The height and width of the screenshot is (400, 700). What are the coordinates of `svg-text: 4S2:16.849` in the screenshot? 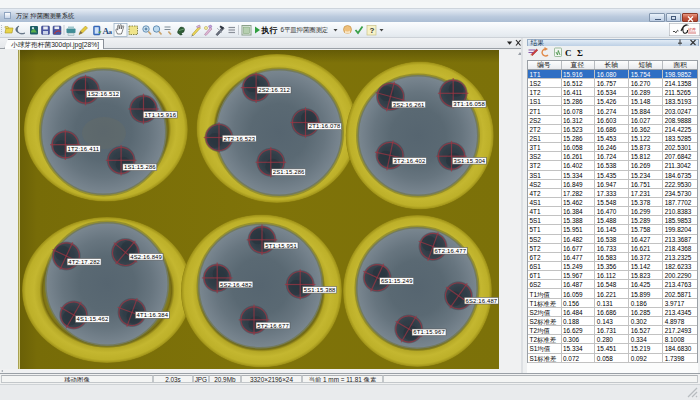 It's located at (146, 257).